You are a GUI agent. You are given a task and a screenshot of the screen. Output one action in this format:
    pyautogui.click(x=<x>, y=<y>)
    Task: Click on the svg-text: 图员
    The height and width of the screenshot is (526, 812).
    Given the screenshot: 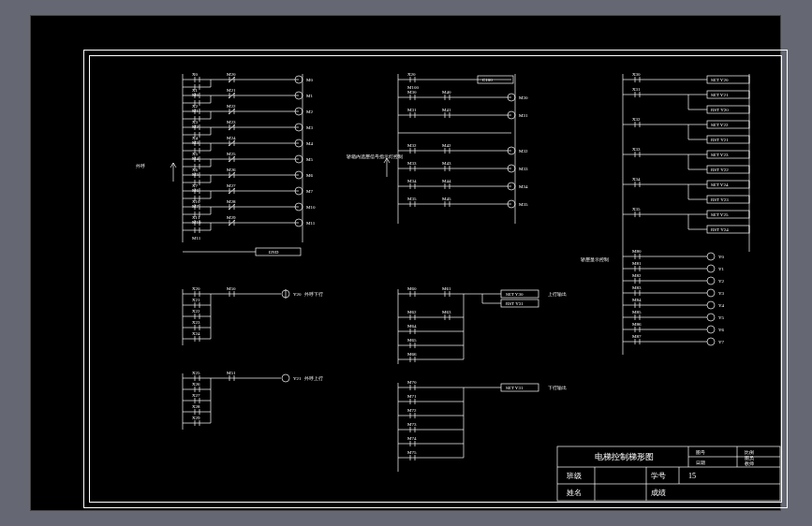 What is the action you would take?
    pyautogui.click(x=749, y=459)
    